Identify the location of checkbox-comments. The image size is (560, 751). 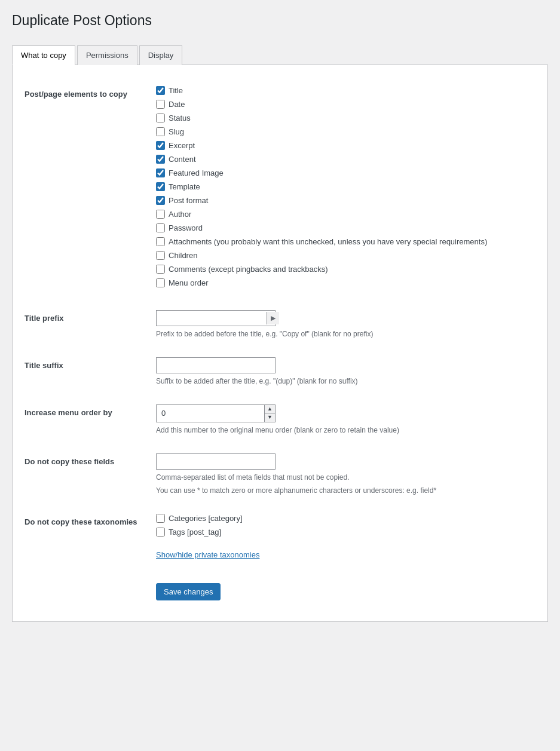
(160, 269).